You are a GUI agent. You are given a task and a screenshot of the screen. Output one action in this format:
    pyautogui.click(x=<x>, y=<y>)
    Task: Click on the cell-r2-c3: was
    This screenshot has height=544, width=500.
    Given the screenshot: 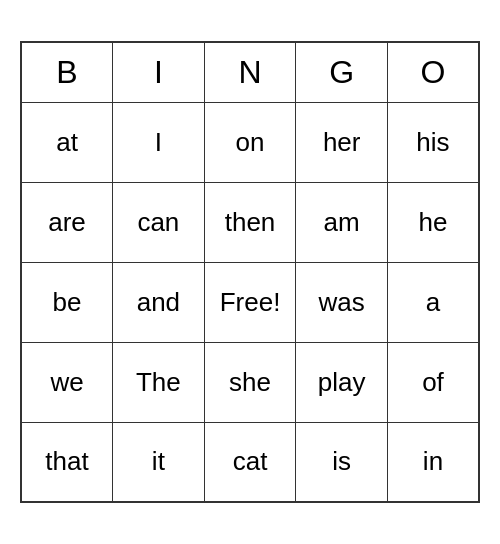 What is the action you would take?
    pyautogui.click(x=342, y=302)
    